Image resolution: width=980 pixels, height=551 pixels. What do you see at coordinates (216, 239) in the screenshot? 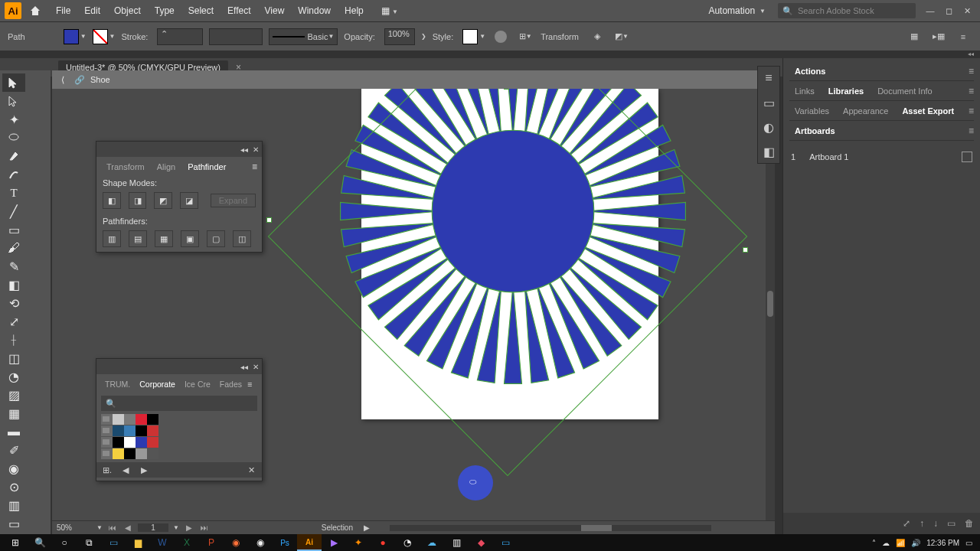
I see `outline-button: ▢` at bounding box center [216, 239].